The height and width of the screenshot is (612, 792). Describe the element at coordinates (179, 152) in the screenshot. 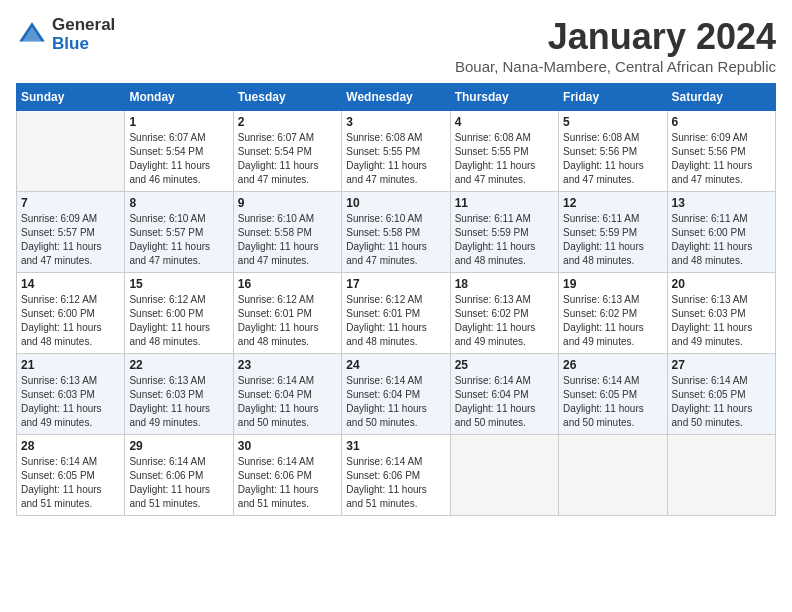

I see `calendar-cell: 1Sunrise: 6:07 AM Sunset: 5:54 PM Daylig…` at that location.